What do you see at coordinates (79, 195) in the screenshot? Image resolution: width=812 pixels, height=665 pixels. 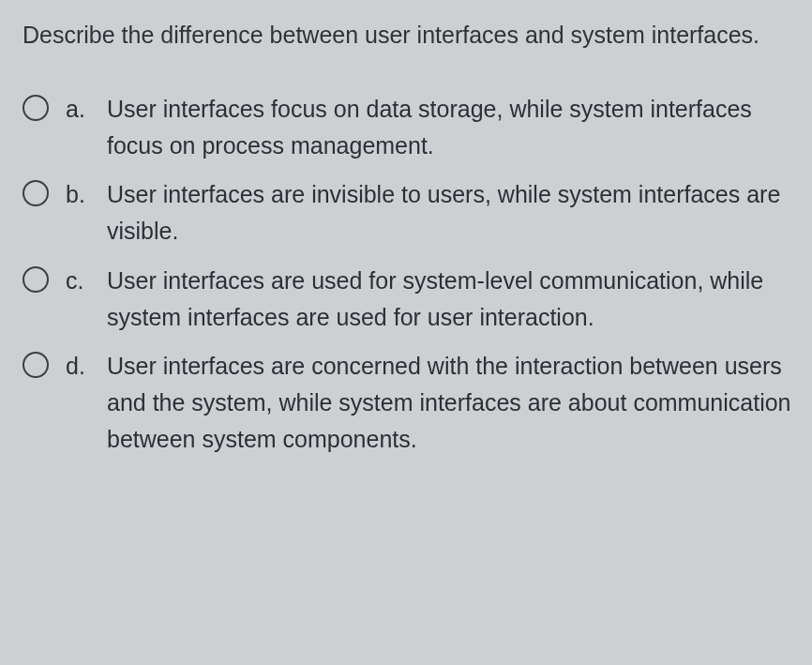 I see `option-letter: b.` at bounding box center [79, 195].